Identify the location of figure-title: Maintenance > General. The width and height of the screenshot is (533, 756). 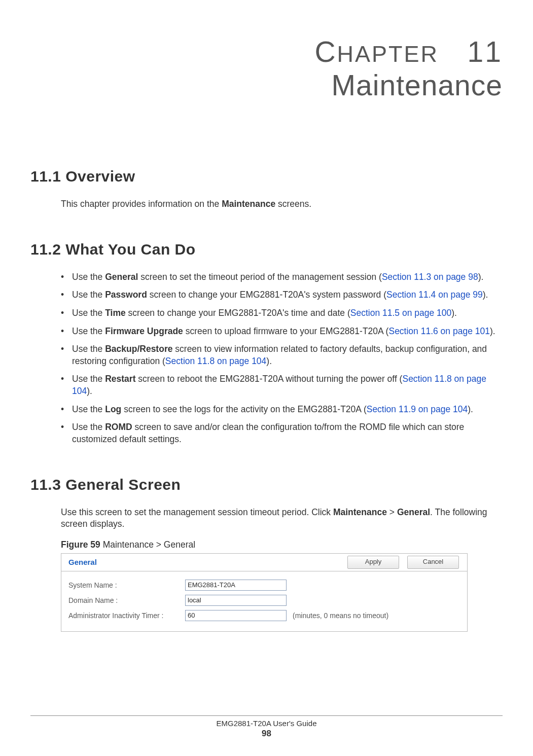
(148, 545).